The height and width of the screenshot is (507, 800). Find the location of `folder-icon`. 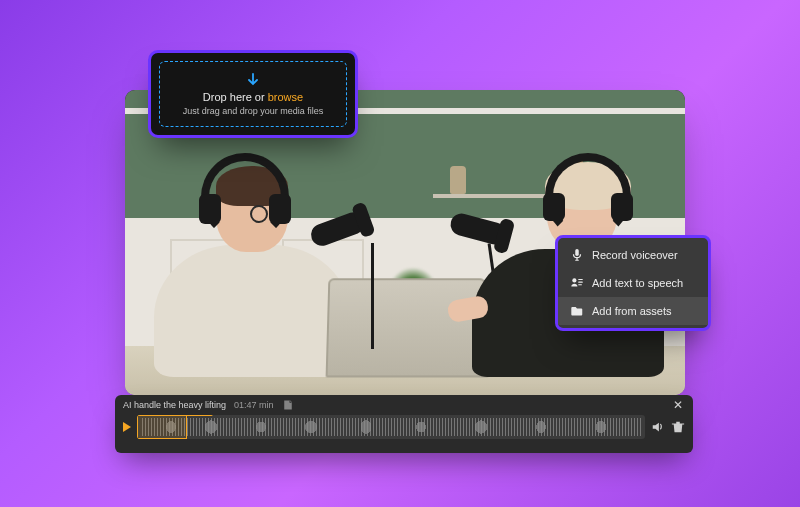

folder-icon is located at coordinates (577, 311).